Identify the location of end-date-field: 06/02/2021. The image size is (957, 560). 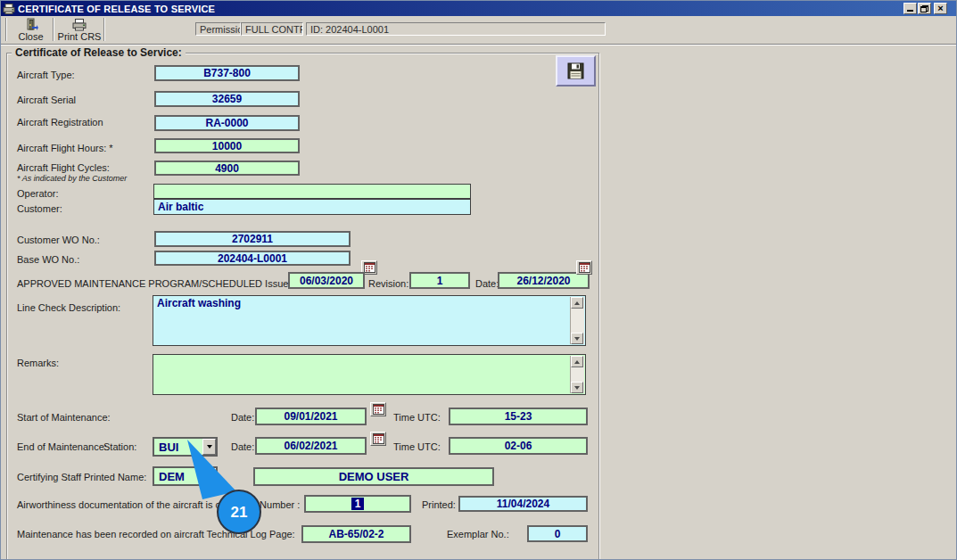
(310, 446).